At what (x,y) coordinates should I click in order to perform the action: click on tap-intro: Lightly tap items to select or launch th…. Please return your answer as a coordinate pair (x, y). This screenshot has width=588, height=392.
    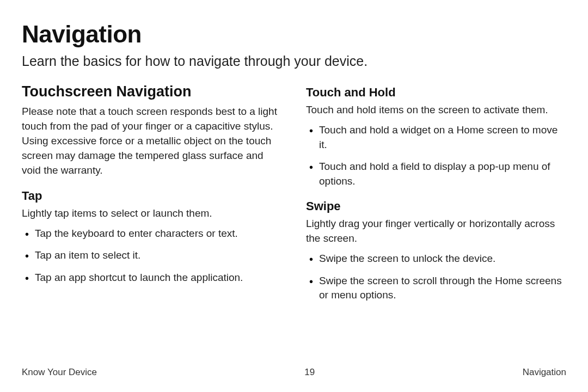
    Looking at the image, I should click on (152, 213).